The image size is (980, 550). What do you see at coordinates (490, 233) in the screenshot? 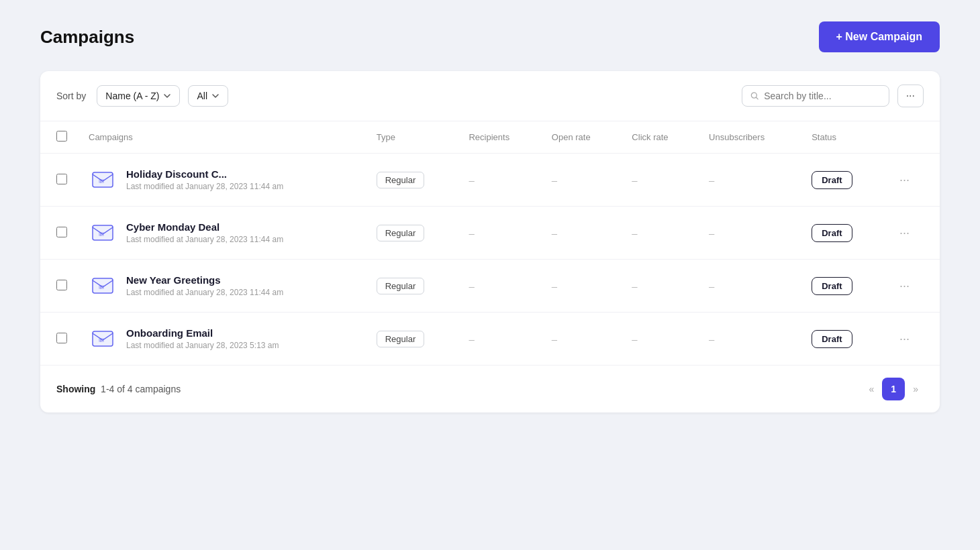
I see `table-row: Cyber Monday Deal Last modified at Janua…` at bounding box center [490, 233].